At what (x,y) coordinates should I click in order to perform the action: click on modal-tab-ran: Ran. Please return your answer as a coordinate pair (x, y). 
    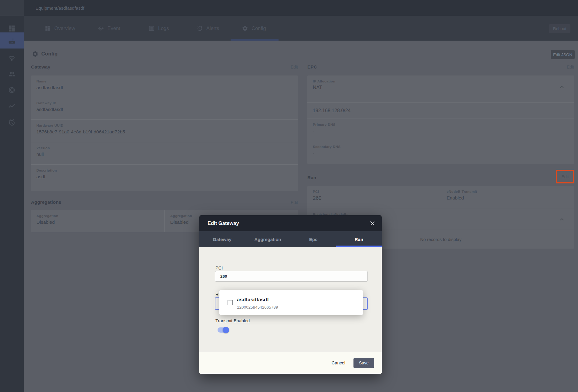
    Looking at the image, I should click on (359, 239).